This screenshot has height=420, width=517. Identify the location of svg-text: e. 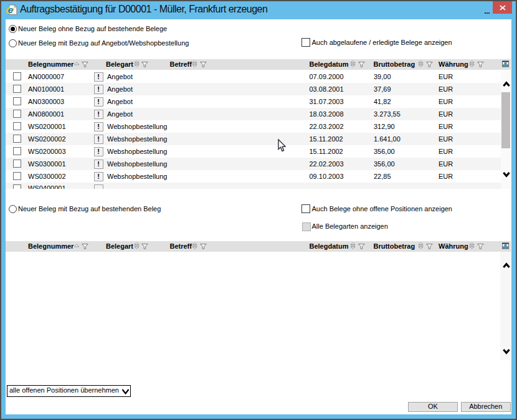
(11, 10).